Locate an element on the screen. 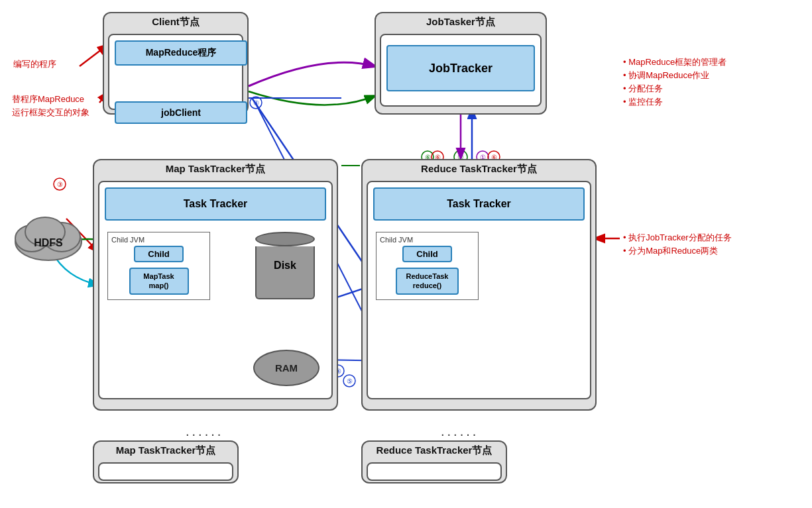 The image size is (812, 508). disk-body: Disk is located at coordinates (285, 273).